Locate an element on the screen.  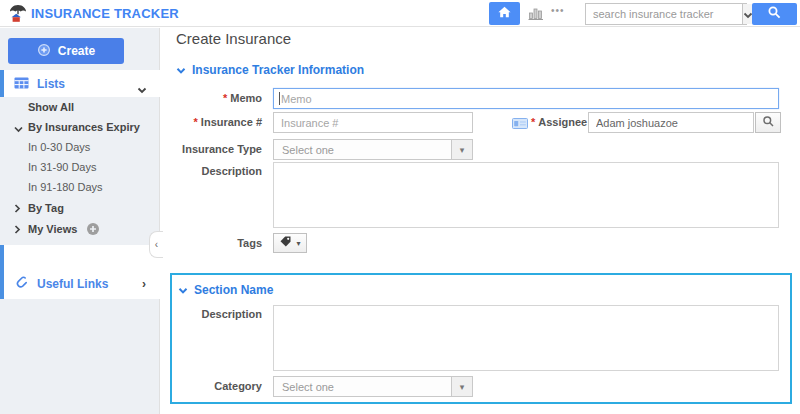
sidebar-item-lists: Lists is located at coordinates (80, 84).